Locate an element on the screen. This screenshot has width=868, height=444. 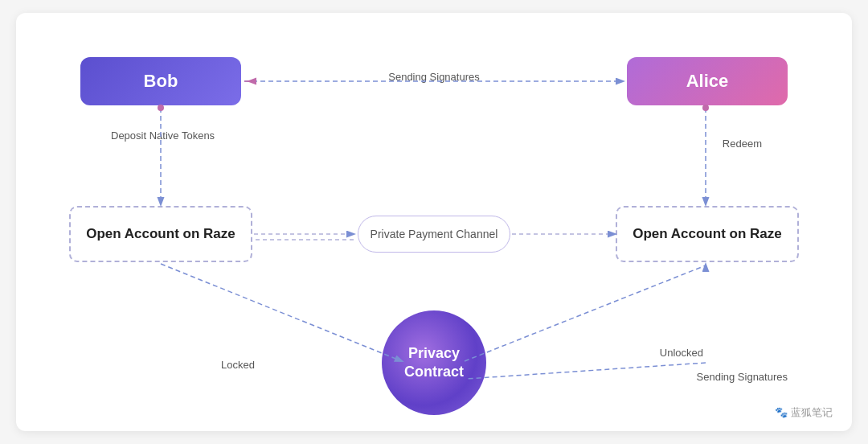
bob-node: Bob is located at coordinates (161, 81).